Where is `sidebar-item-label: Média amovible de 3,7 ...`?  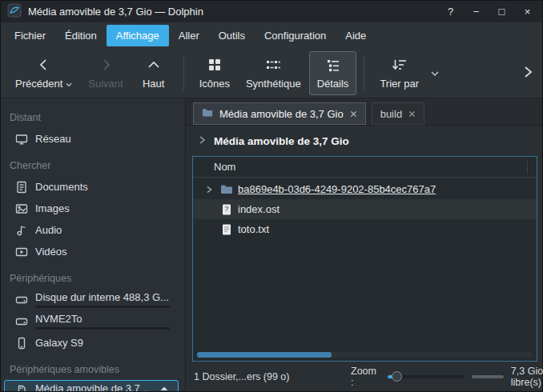
sidebar-item-label: Média amovible de 3,7 ... is located at coordinates (91, 387).